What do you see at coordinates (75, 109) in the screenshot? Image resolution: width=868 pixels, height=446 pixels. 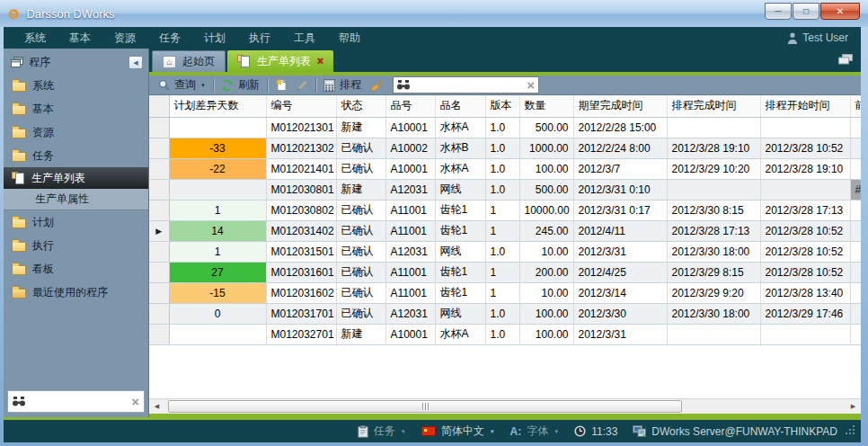 I see `sidebar-item-basic: 基本` at bounding box center [75, 109].